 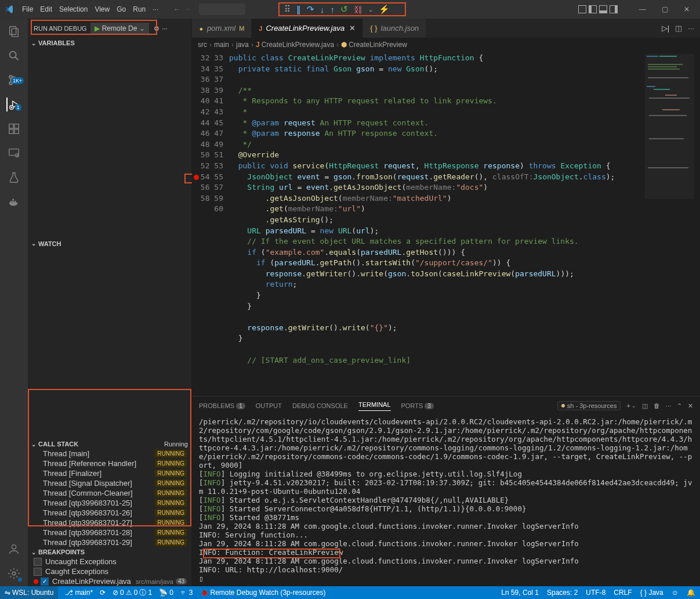 What do you see at coordinates (14, 153) in the screenshot?
I see `remote-explorer-icon` at bounding box center [14, 153].